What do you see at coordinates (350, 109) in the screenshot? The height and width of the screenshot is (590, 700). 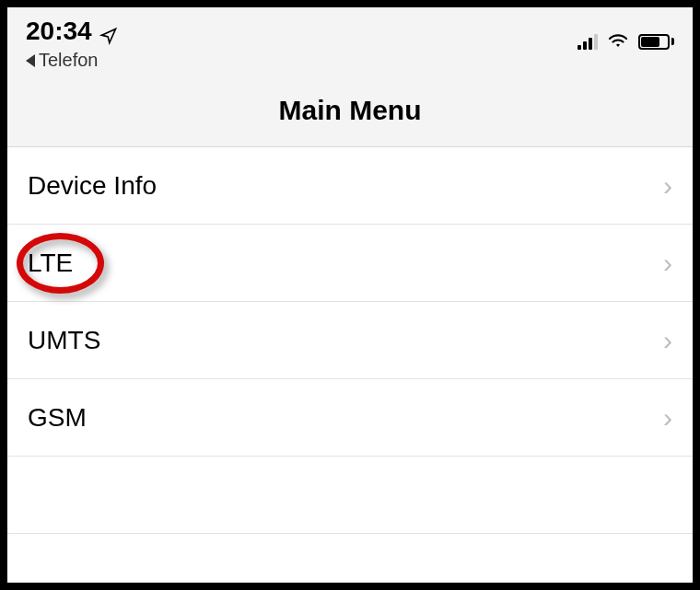 I see `page-title: Main Menu` at bounding box center [350, 109].